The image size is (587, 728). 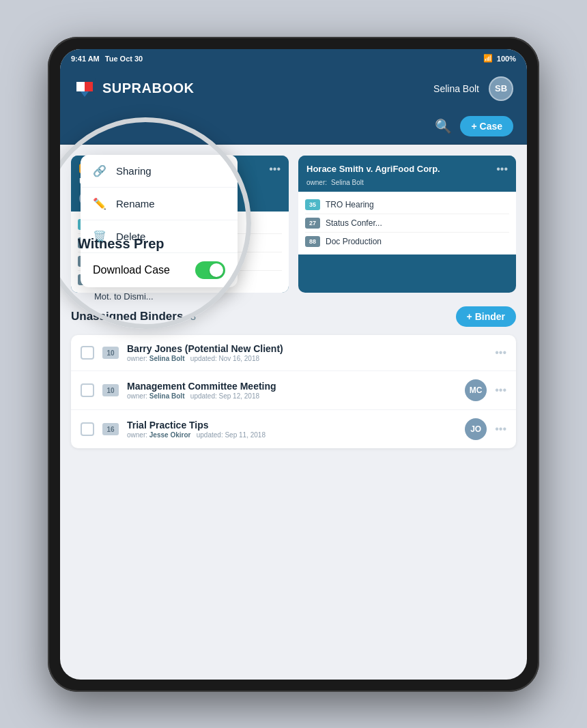 I want to click on case-2-more-button: •••, so click(x=502, y=169).